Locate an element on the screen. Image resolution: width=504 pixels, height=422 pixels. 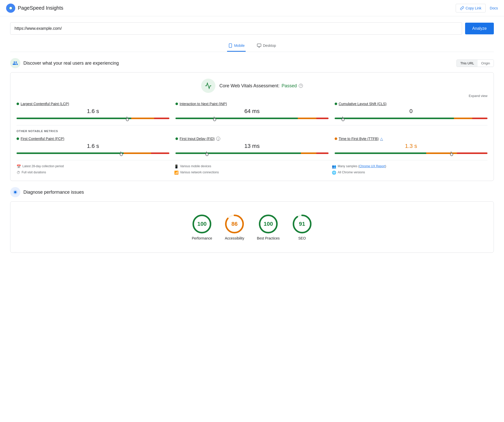
app-title: PageSpeed Insights is located at coordinates (41, 8).